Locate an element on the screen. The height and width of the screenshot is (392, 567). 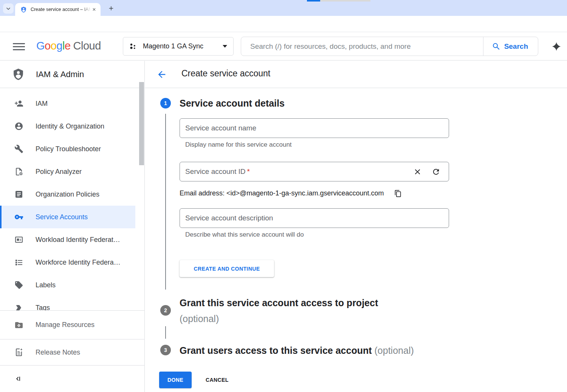
sidebar-item-organization-policies: Organization Policies is located at coordinates (68, 194).